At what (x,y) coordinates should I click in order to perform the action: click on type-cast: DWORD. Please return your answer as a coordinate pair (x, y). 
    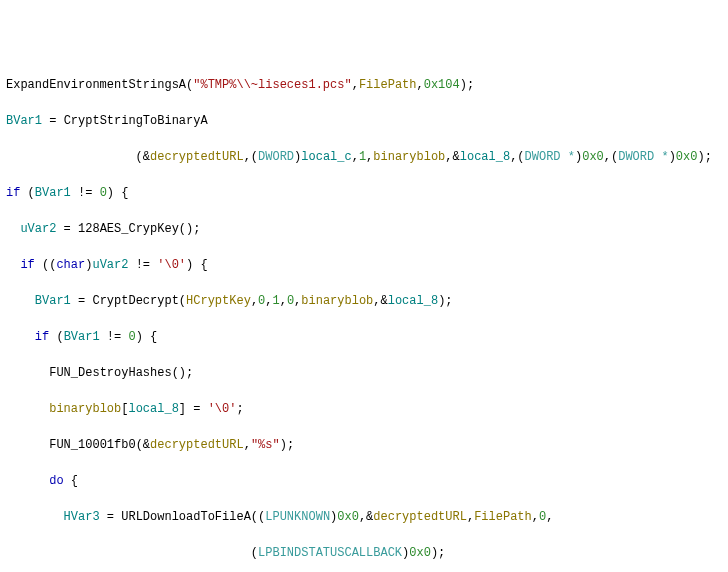
    Looking at the image, I should click on (276, 157).